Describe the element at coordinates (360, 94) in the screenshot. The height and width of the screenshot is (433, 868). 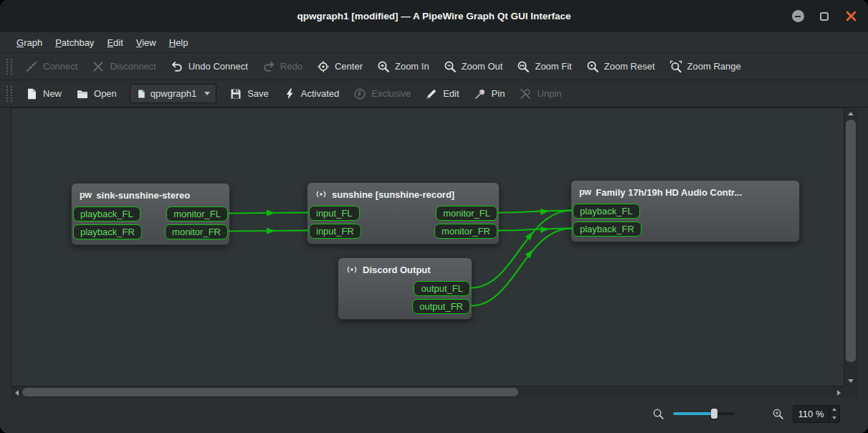
I see `exclusive-icon` at that location.